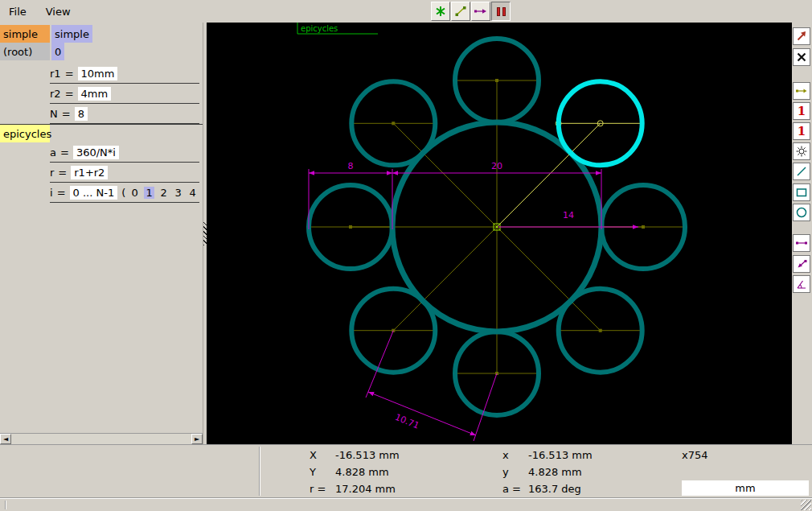  I want to click on param-value-input: 4mm, so click(95, 93).